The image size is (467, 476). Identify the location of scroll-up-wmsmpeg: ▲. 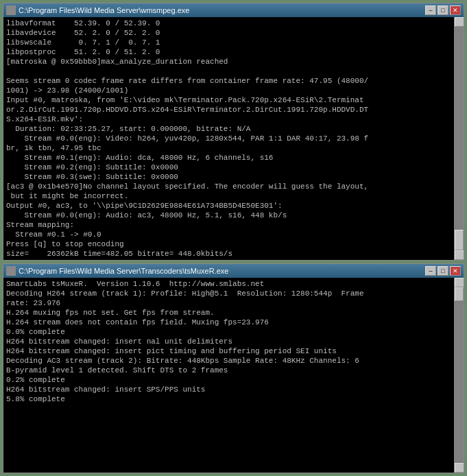
(459, 22).